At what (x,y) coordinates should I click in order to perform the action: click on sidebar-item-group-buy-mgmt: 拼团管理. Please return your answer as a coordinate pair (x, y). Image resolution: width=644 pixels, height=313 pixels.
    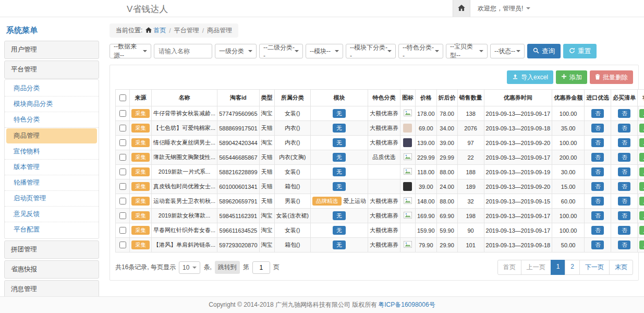
    Looking at the image, I should click on (52, 249).